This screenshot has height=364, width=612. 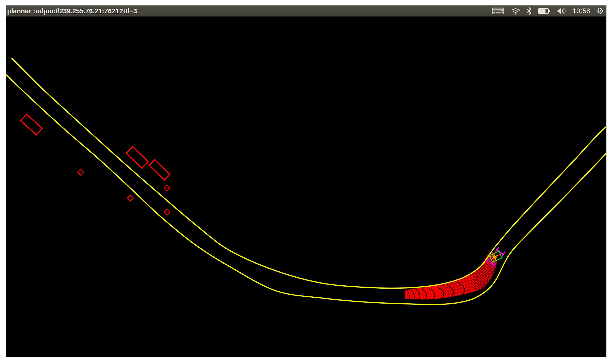 I want to click on window-title: planner :udpm://239.255.76.21:7621?ttl=3, so click(x=72, y=11).